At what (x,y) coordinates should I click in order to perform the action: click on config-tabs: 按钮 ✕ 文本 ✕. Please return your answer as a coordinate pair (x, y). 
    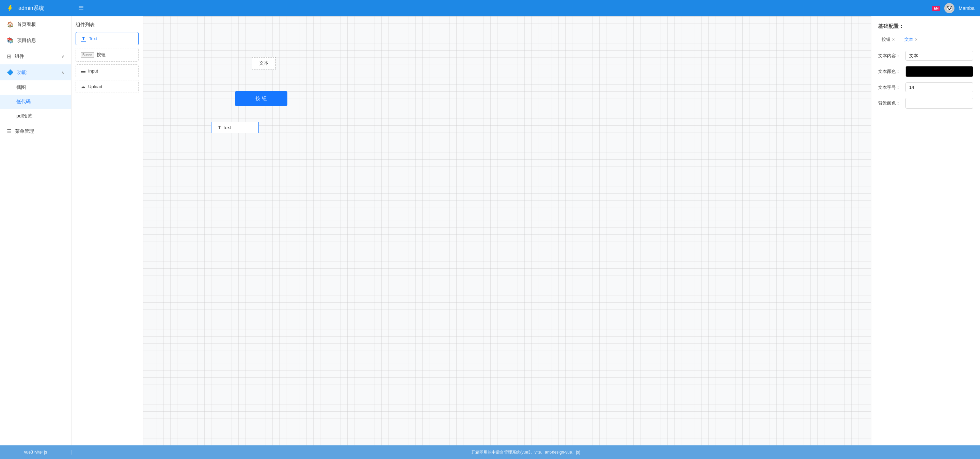
    Looking at the image, I should click on (926, 40).